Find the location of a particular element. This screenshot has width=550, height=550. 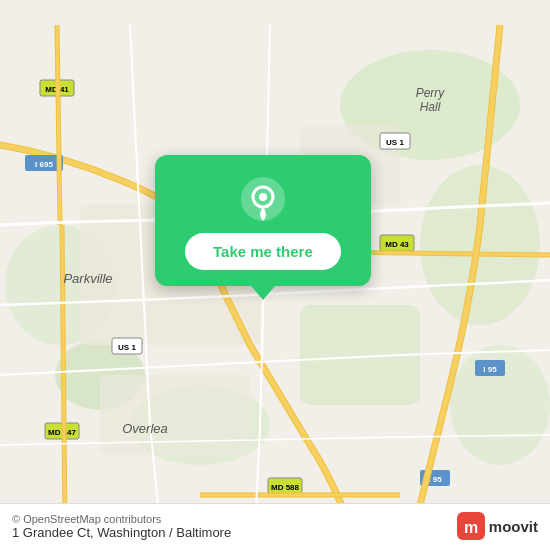

svg-text: I 695 is located at coordinates (44, 164).